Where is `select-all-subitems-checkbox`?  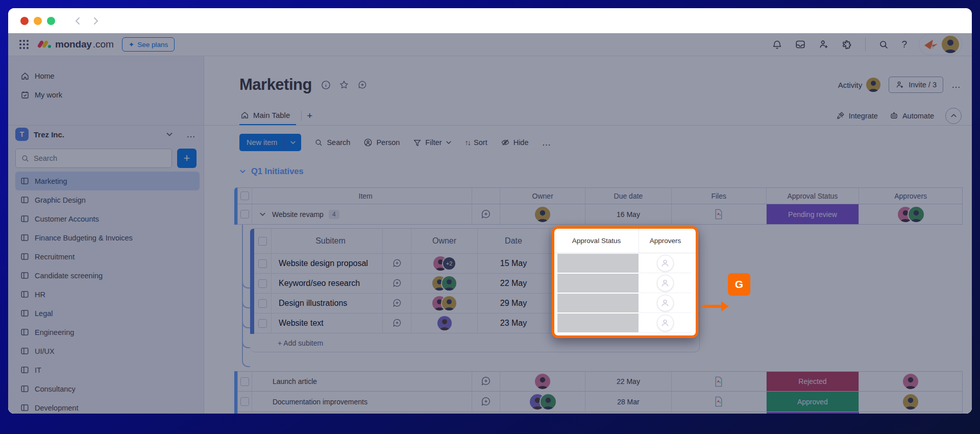 select-all-subitems-checkbox is located at coordinates (262, 241).